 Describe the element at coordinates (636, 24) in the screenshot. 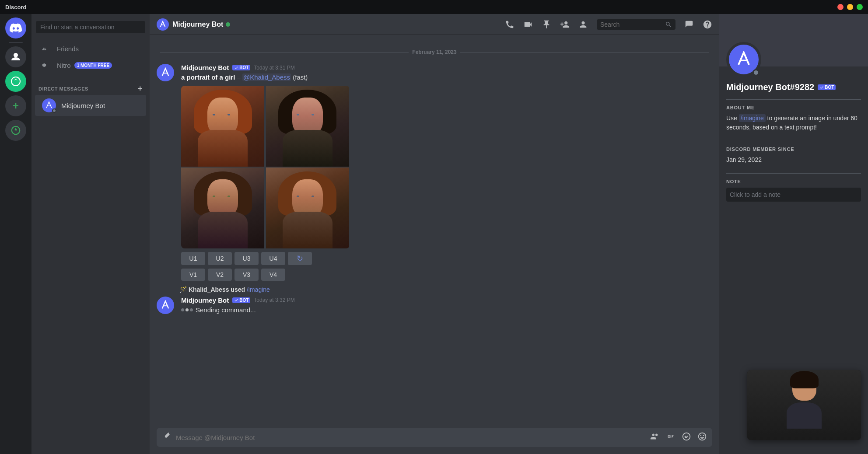

I see `search-box` at that location.